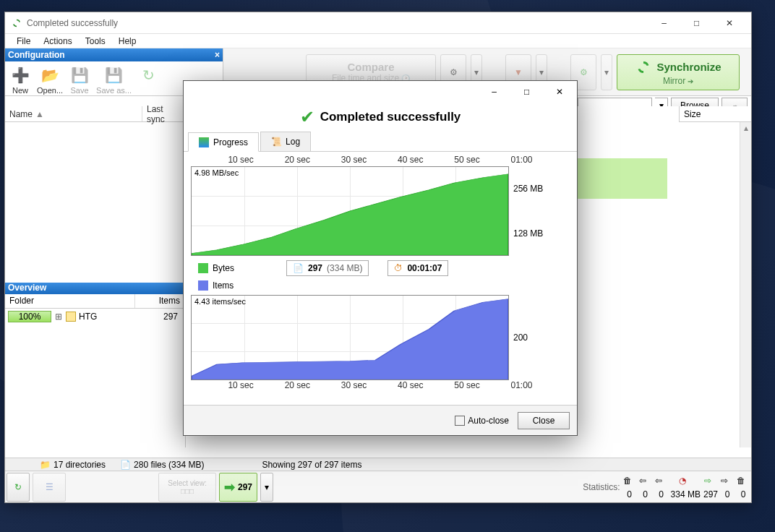  Describe the element at coordinates (160, 301) in the screenshot. I see `ov-col-items: Items` at that location.